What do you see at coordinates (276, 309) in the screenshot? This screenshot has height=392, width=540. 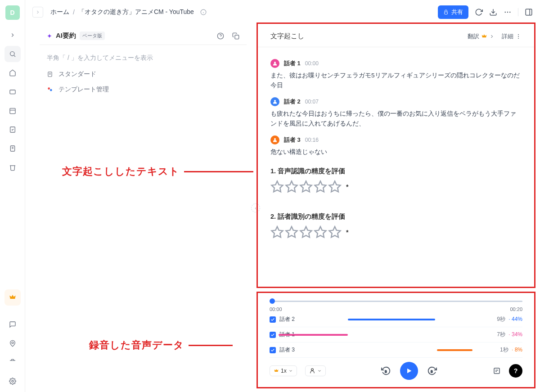 I see `time-start: 00:00` at bounding box center [276, 309].